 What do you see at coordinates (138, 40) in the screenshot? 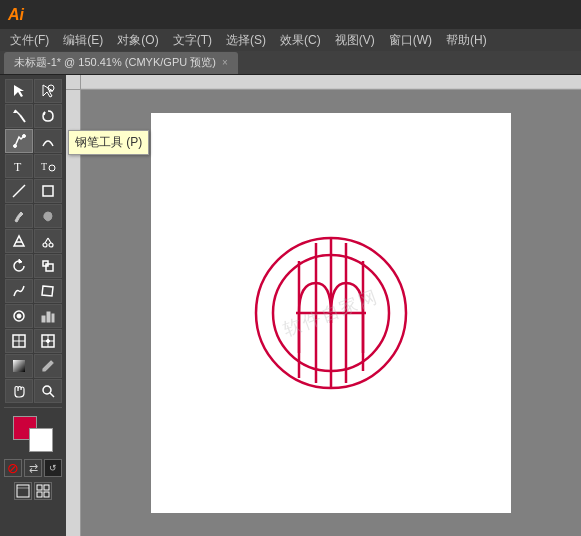
I see `menu-object: 对象(O)` at bounding box center [138, 40].